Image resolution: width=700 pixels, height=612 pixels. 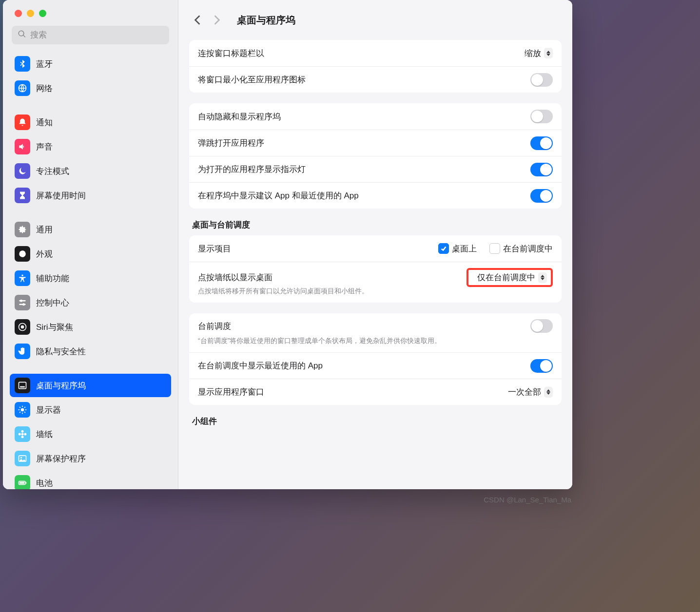 What do you see at coordinates (91, 327) in the screenshot?
I see `sidebar-item: Siri与聚焦` at bounding box center [91, 327].